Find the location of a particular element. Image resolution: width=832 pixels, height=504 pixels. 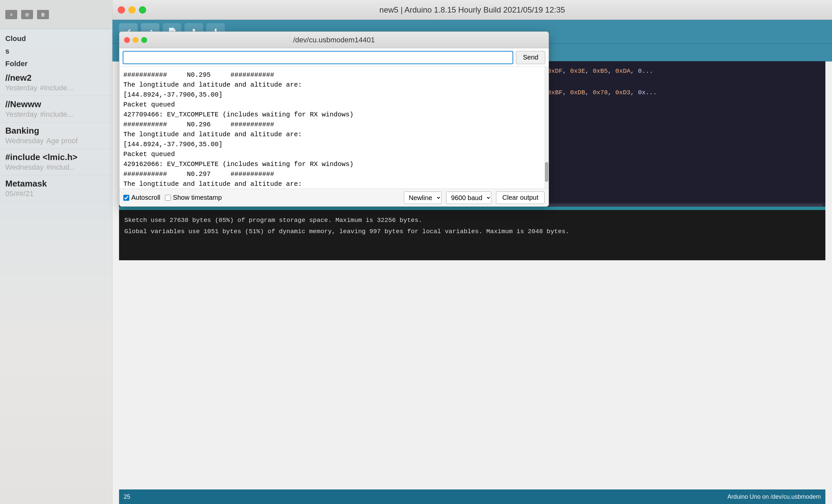

output-line-7: [144.8924,-37.7906,35.00] is located at coordinates (332, 144).